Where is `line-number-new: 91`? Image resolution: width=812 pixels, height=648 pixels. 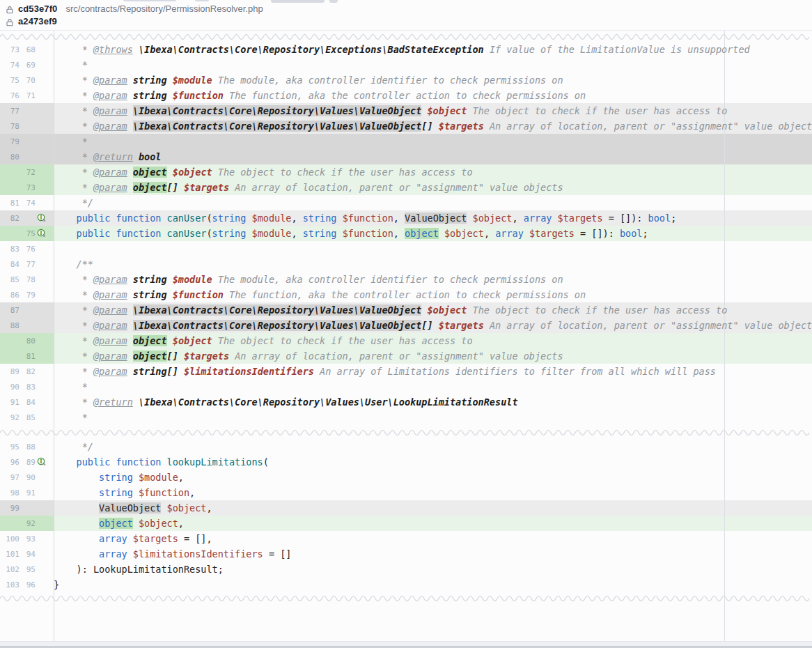 line-number-new: 91 is located at coordinates (28, 493).